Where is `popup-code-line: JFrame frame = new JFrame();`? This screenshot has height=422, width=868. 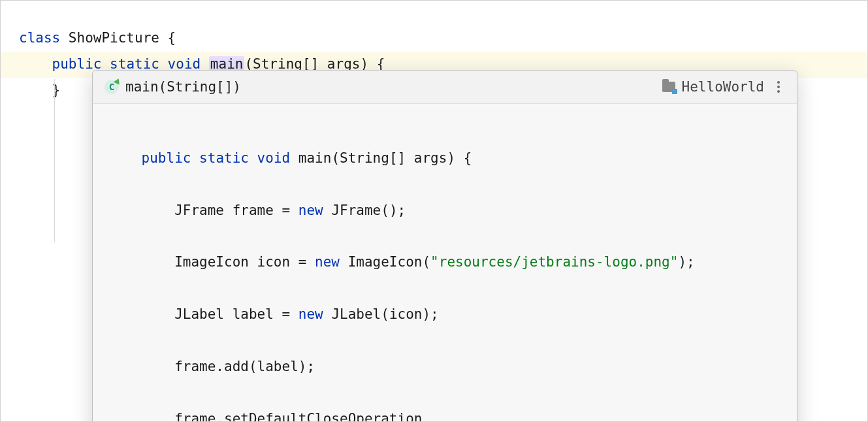
popup-code-line: JFrame frame = new JFrame(); is located at coordinates (445, 211).